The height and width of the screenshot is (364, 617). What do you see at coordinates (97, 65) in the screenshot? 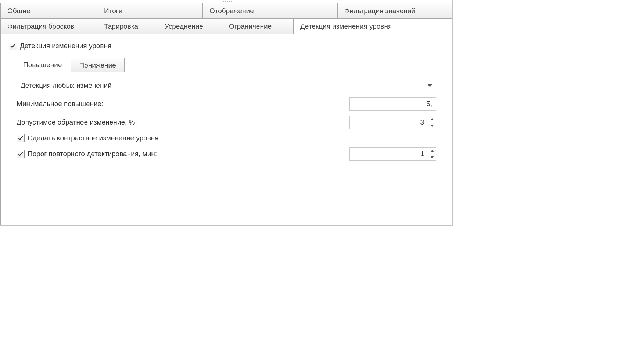
I see `tab-decrease: Понижение` at bounding box center [97, 65].